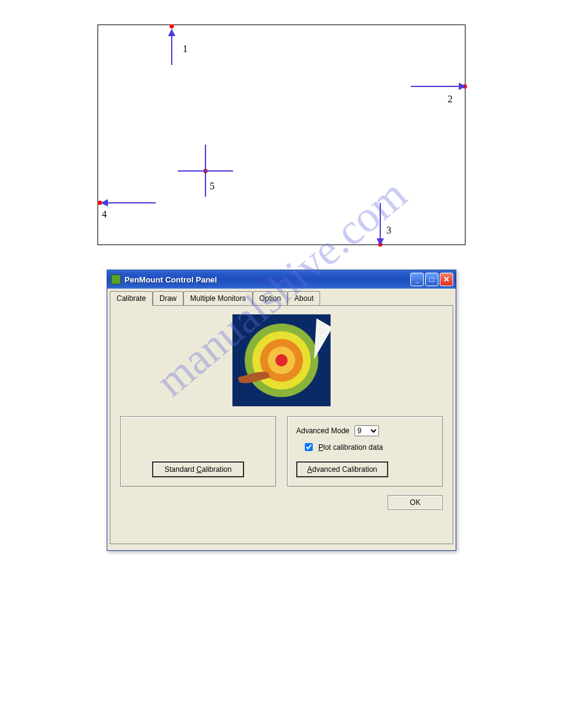 This screenshot has height=728, width=563. Describe the element at coordinates (446, 279) in the screenshot. I see `close-button: ✕` at that location.